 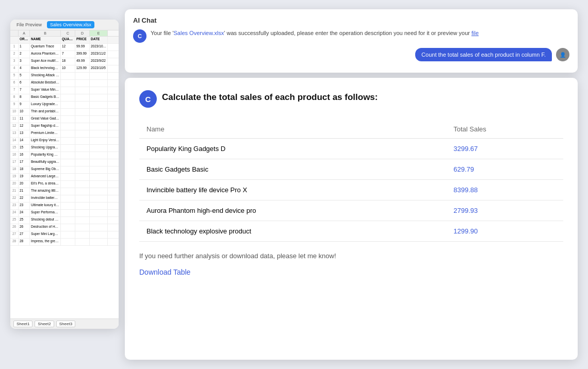 I want to click on col-name-header: Name, so click(x=293, y=129).